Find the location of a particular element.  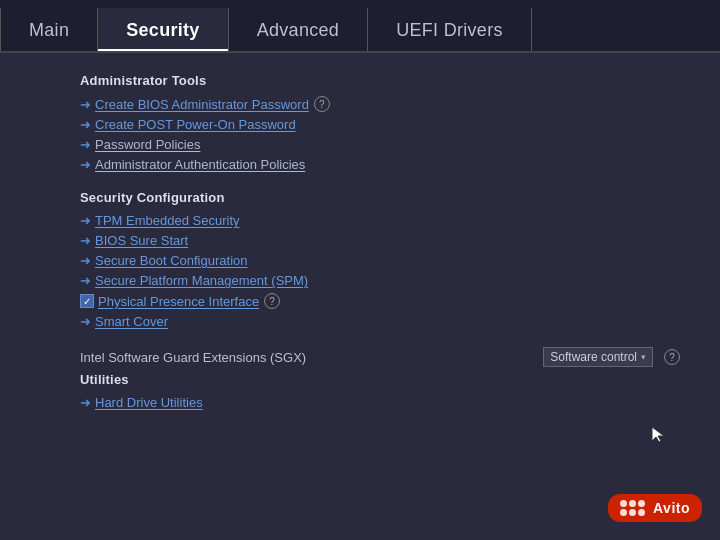

sgx-dropdown: Software control ▾ is located at coordinates (598, 357).